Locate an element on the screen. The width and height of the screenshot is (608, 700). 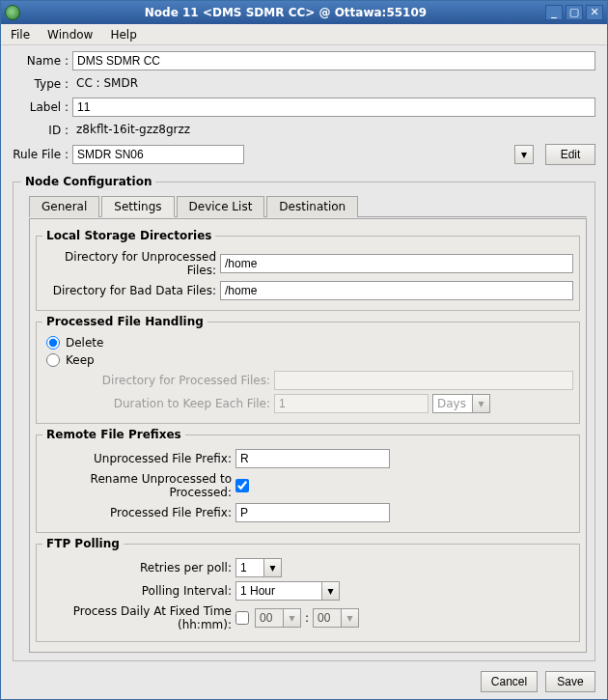
name-label: Name : is located at coordinates (42, 61).